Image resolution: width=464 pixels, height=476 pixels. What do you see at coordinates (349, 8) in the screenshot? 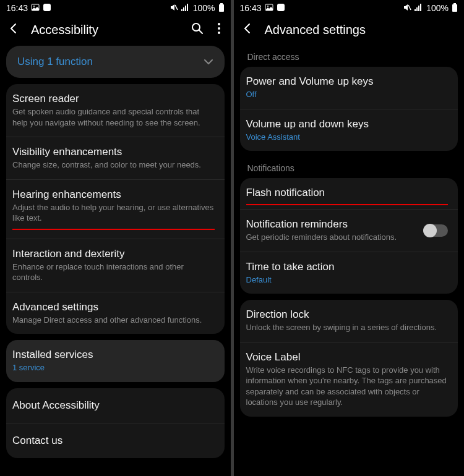
I see `status-bar: 16:43 100%` at bounding box center [349, 8].